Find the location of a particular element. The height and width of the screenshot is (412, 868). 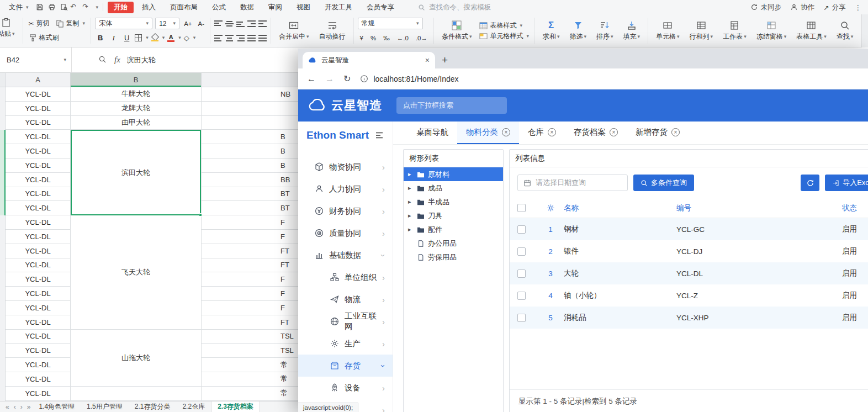

ribbon-tab: 视图 is located at coordinates (304, 8).